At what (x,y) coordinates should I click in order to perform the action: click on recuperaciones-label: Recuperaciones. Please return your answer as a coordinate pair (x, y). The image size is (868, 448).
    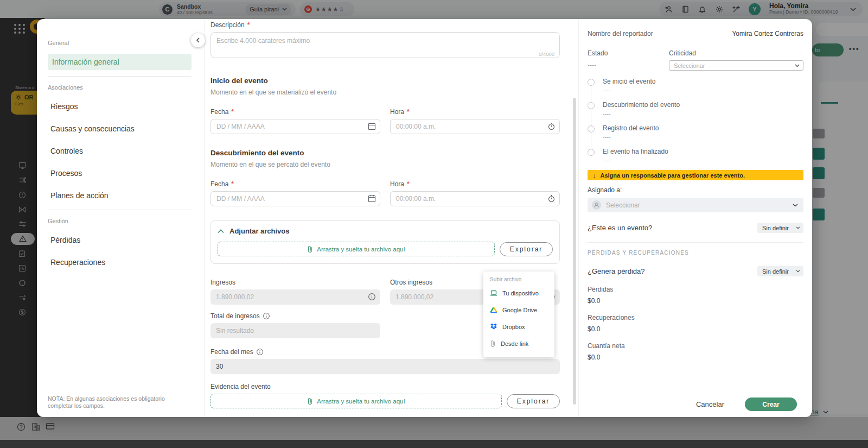
    Looking at the image, I should click on (695, 318).